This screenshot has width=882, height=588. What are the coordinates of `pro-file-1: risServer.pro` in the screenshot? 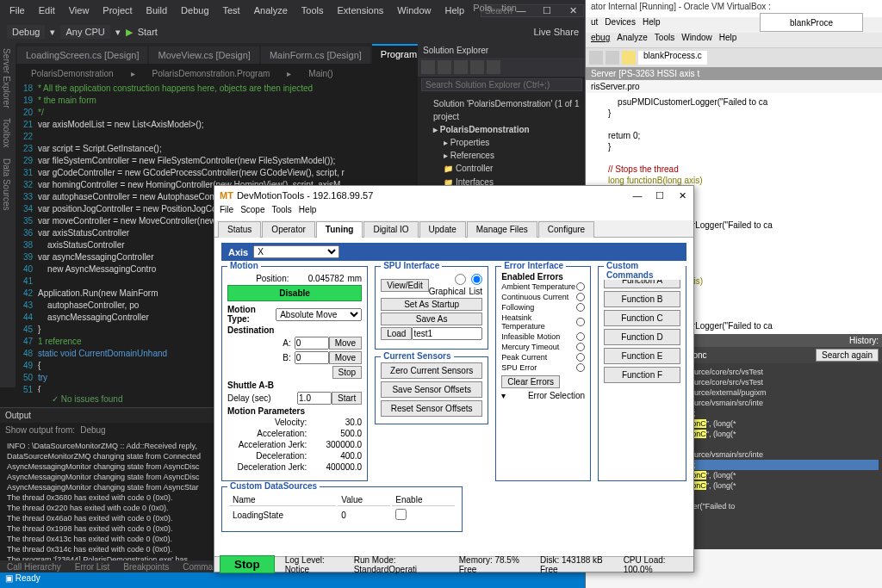 It's located at (734, 86).